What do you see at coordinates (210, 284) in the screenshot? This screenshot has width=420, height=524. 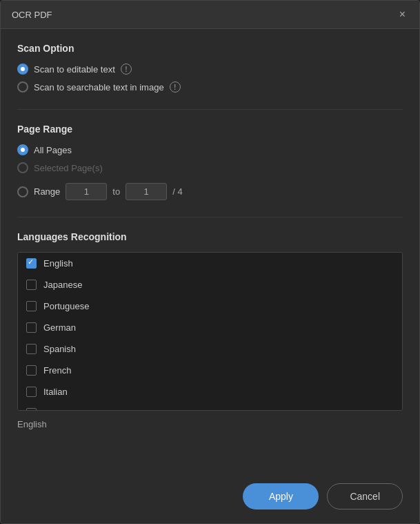 I see `language-item: Japanese` at bounding box center [210, 284].